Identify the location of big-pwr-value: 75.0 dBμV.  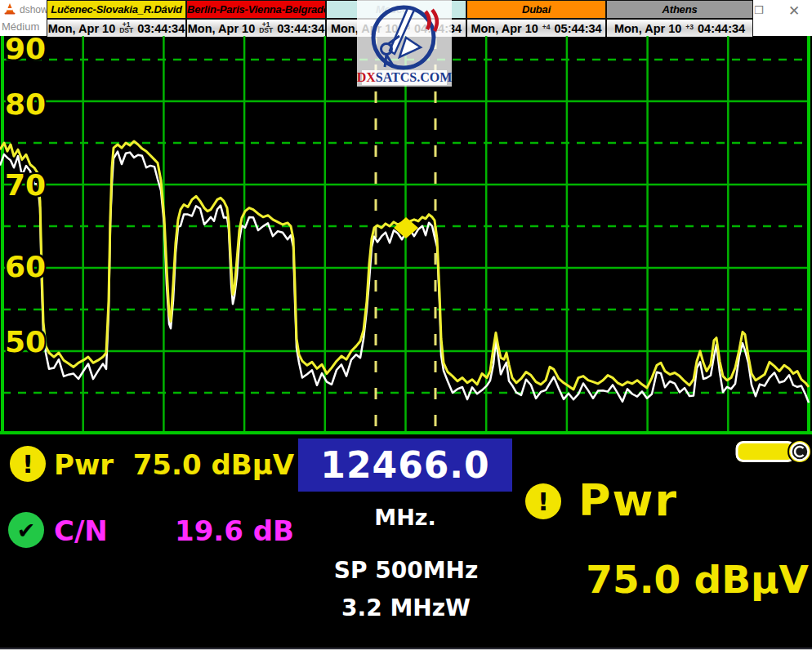
(670, 580).